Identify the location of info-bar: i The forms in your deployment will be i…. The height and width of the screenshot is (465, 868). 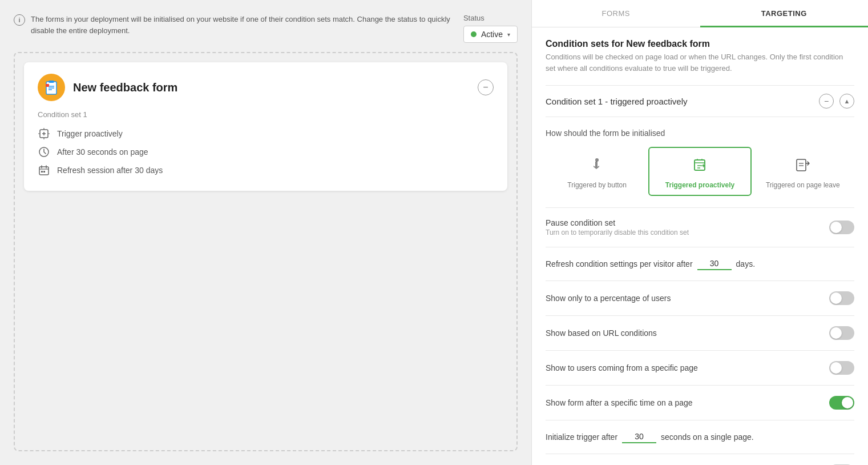
(266, 29).